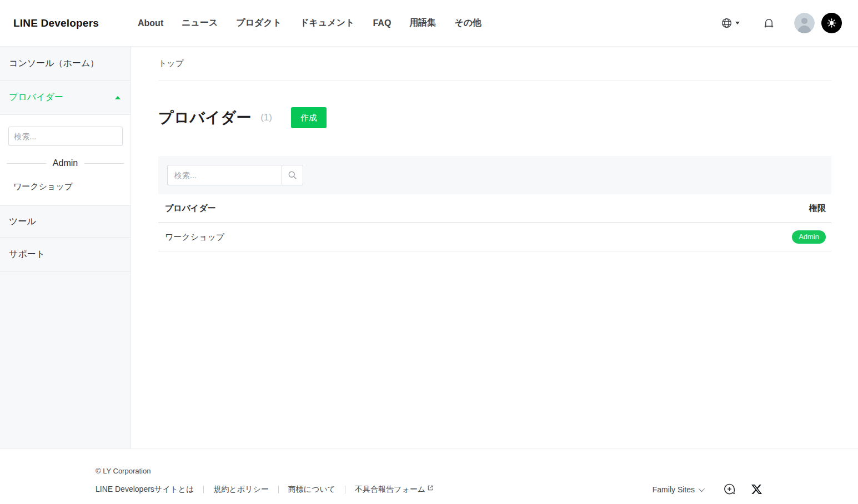  What do you see at coordinates (394, 490) in the screenshot?
I see `footer-link-bug-report-form: 不具合報告フォーム` at bounding box center [394, 490].